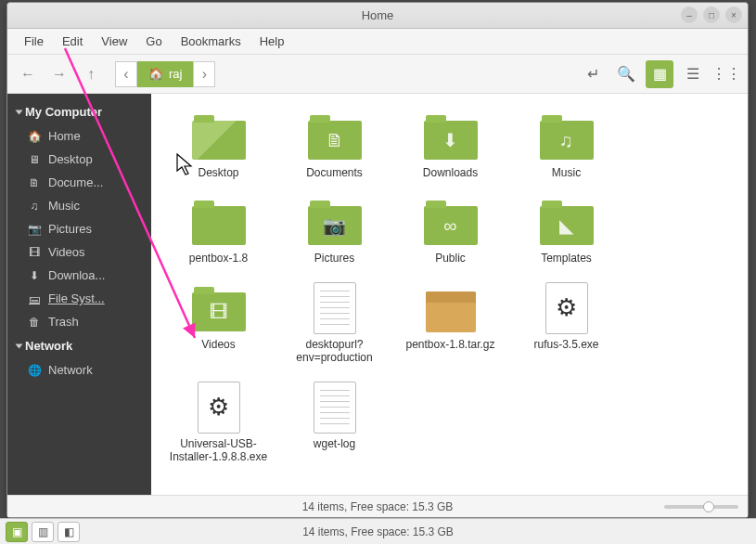 The height and width of the screenshot is (544, 756). What do you see at coordinates (378, 15) in the screenshot?
I see `window-title: Home` at bounding box center [378, 15].